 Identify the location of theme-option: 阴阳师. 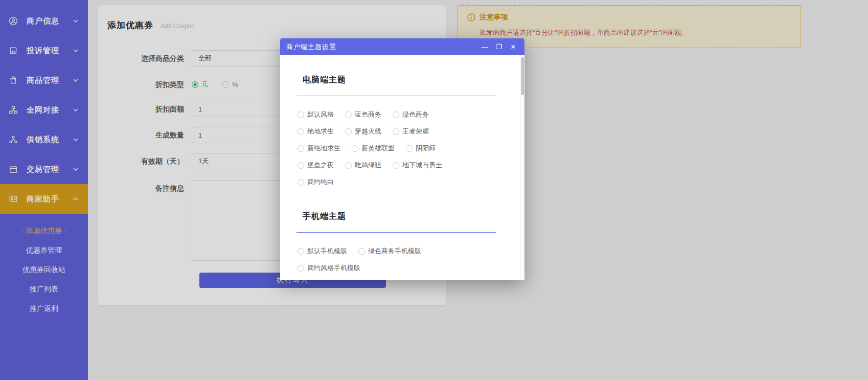
(421, 148).